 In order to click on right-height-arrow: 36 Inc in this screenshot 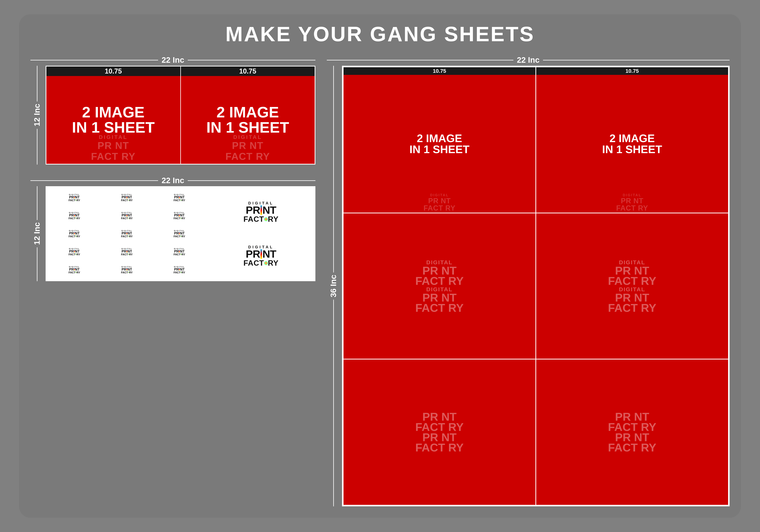, I will do `click(333, 286)`.